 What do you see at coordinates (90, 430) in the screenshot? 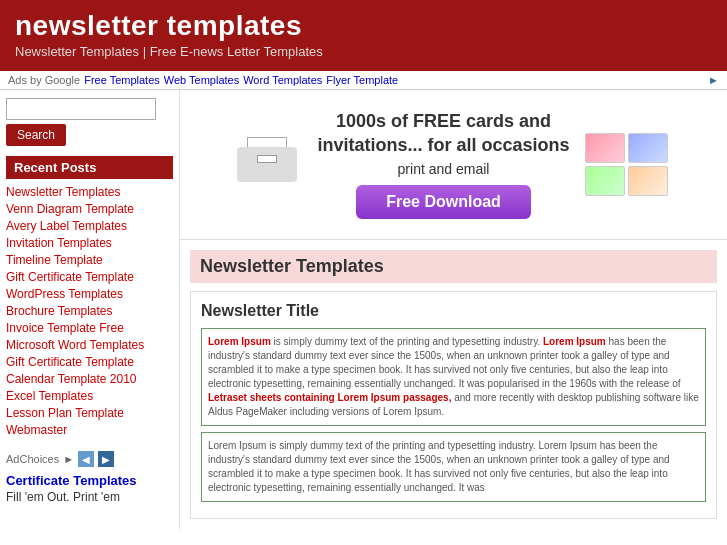
I see `list-item: Webmaster` at bounding box center [90, 430].